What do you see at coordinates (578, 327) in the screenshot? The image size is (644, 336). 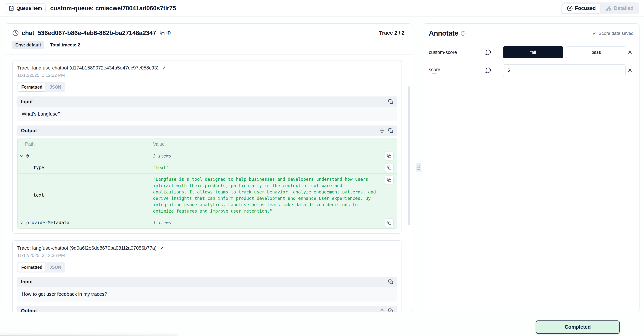 I see `completed-button: Completed` at bounding box center [578, 327].